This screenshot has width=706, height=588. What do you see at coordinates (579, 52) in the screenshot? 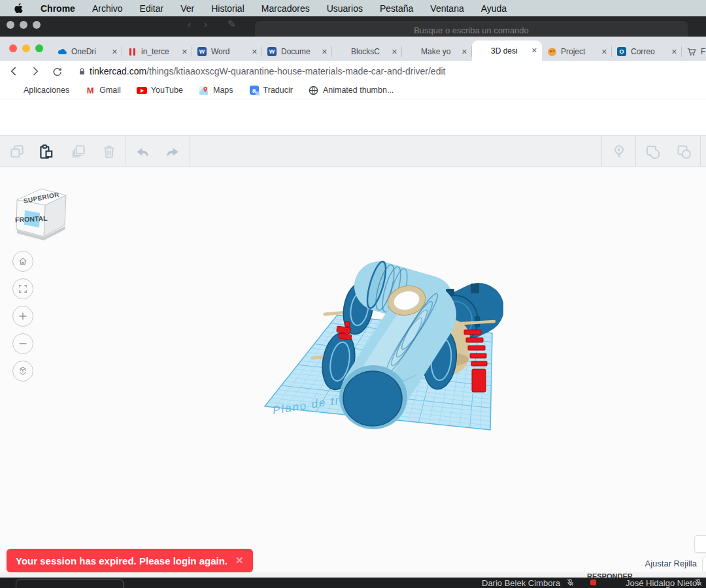
I see `tab-label: Project` at bounding box center [579, 52].